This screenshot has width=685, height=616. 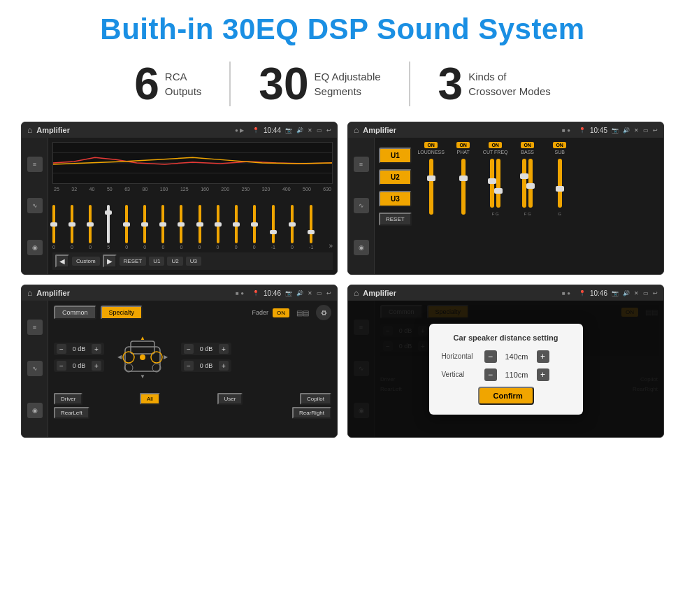 What do you see at coordinates (342, 84) in the screenshot?
I see `features-row: 6 RCA Outputs 30 EQ Adjustable Segments …` at bounding box center [342, 84].